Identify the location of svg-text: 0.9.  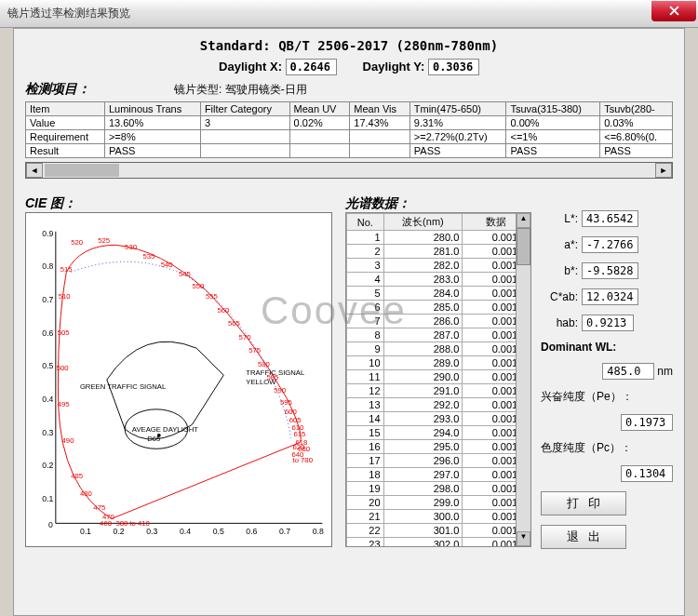
(47, 234).